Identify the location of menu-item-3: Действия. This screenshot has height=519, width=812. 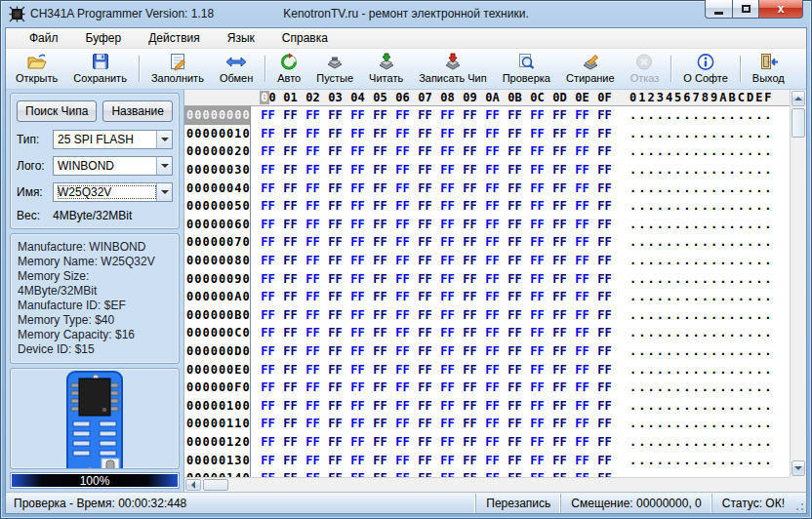
(174, 38).